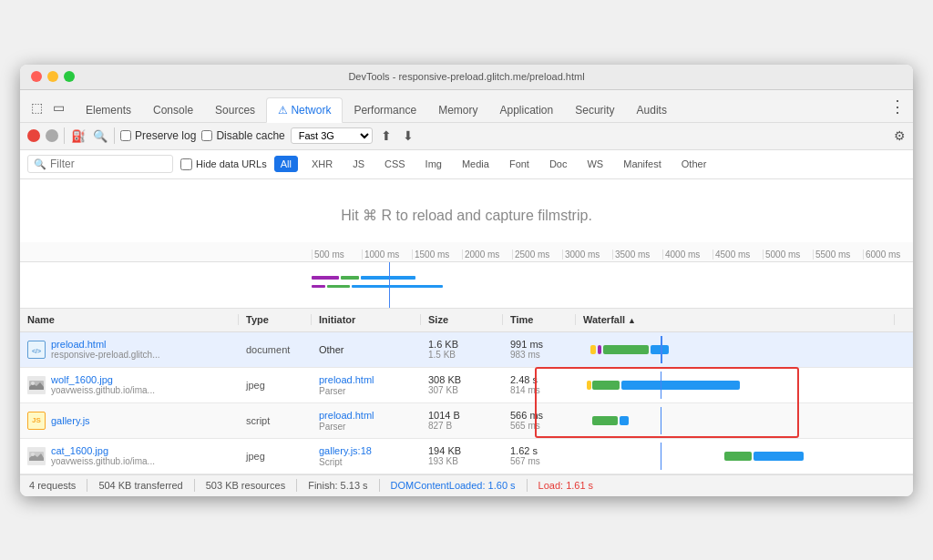  I want to click on preserve-log-checkbox, so click(126, 136).